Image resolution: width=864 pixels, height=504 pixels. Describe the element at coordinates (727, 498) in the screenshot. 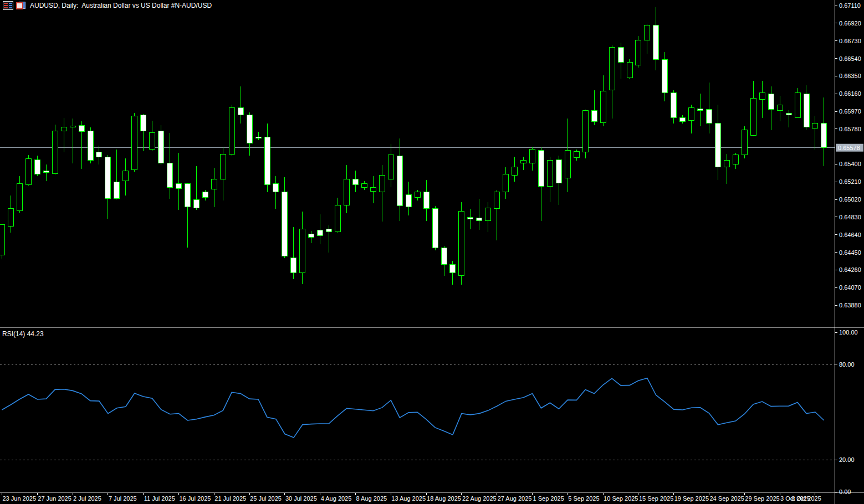

I see `time-tick-label: 24 Sep 2025` at that location.